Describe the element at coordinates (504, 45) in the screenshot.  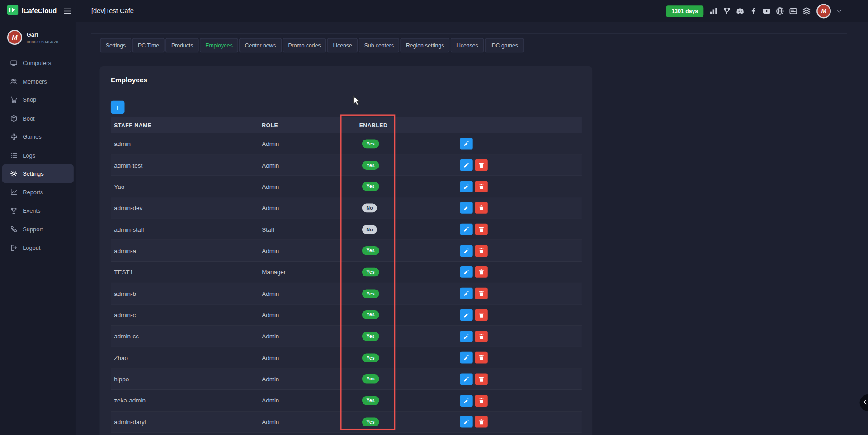
I see `tab-idc-games: IDC games` at that location.